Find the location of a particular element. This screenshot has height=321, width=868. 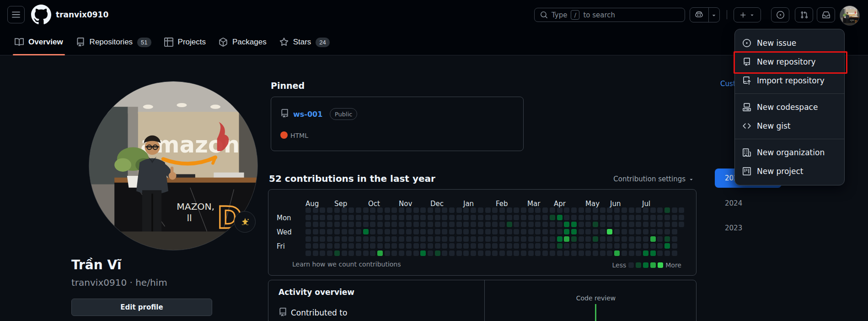

tab-repositories: Repositories51 is located at coordinates (113, 42).